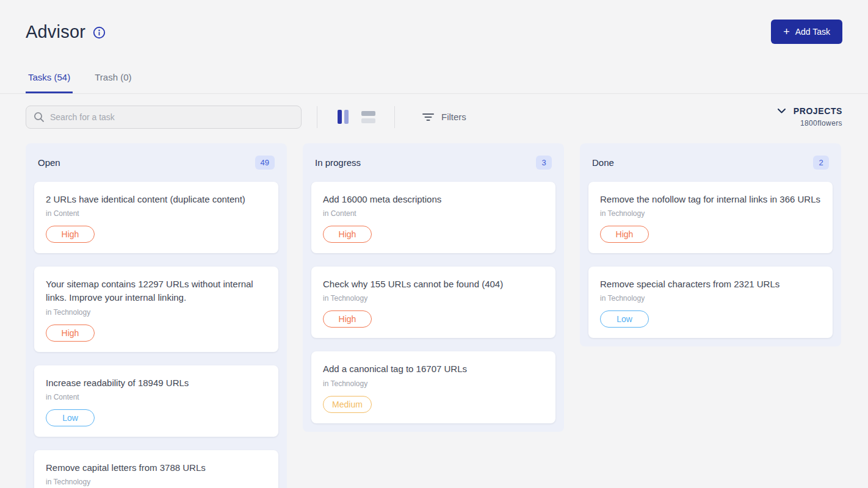 This screenshot has height=488, width=868. What do you see at coordinates (113, 81) in the screenshot?
I see `tab-trash: Trash (0)` at bounding box center [113, 81].